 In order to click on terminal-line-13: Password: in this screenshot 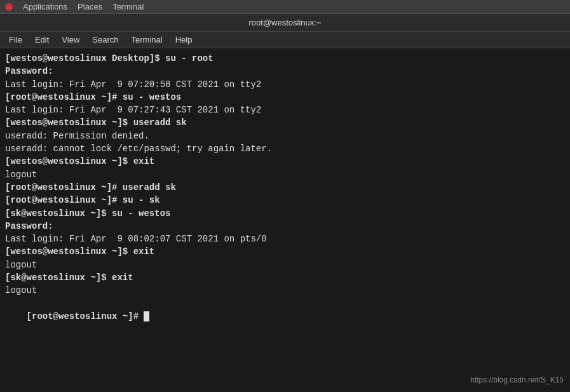, I will do `click(285, 226)`.